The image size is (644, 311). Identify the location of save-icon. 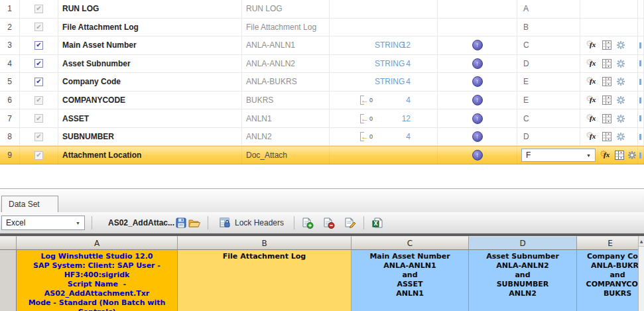
(181, 223).